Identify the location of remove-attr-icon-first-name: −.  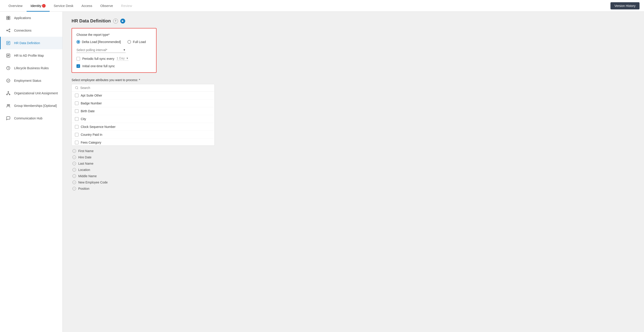
(74, 151).